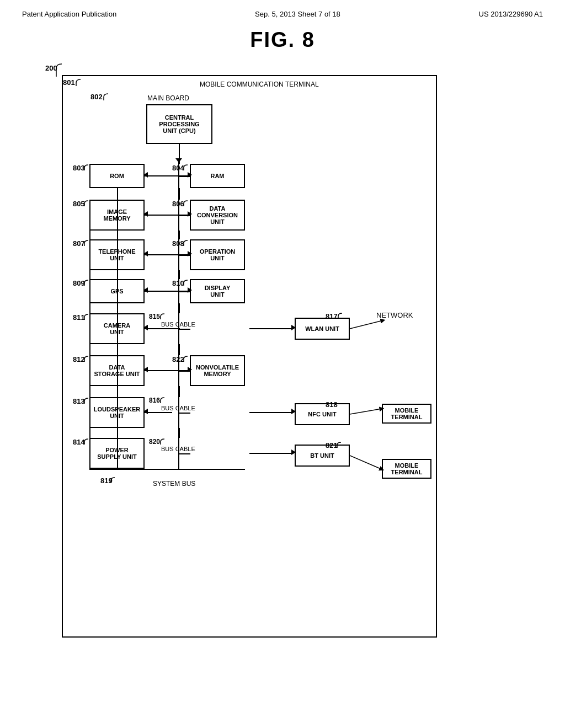  Describe the element at coordinates (146, 328) in the screenshot. I see `arrowhead-bus-cam` at that location.